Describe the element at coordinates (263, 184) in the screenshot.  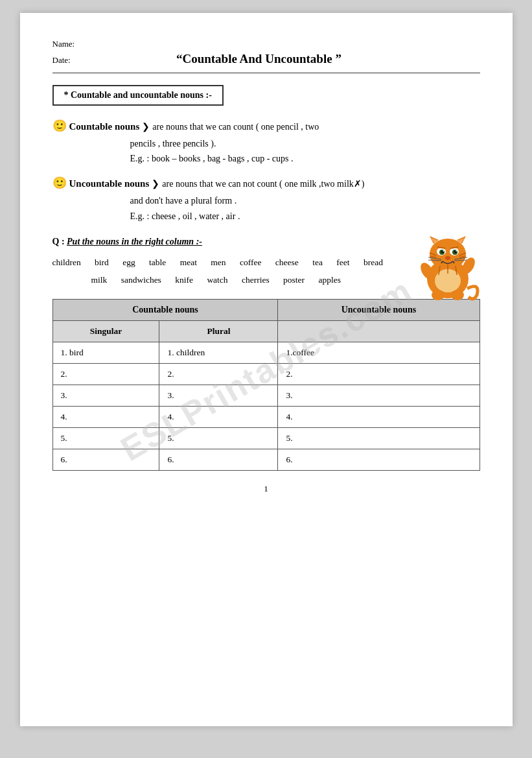
I see `uncountable-def1: are nouns that we can not count ( one mi…` at that location.